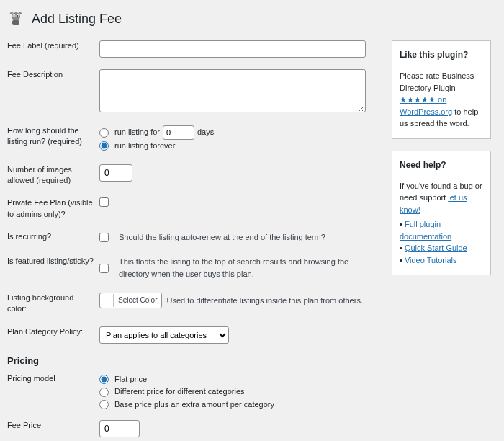 Image resolution: width=504 pixels, height=441 pixels. Describe the element at coordinates (104, 133) in the screenshot. I see `run-for-radio` at that location.